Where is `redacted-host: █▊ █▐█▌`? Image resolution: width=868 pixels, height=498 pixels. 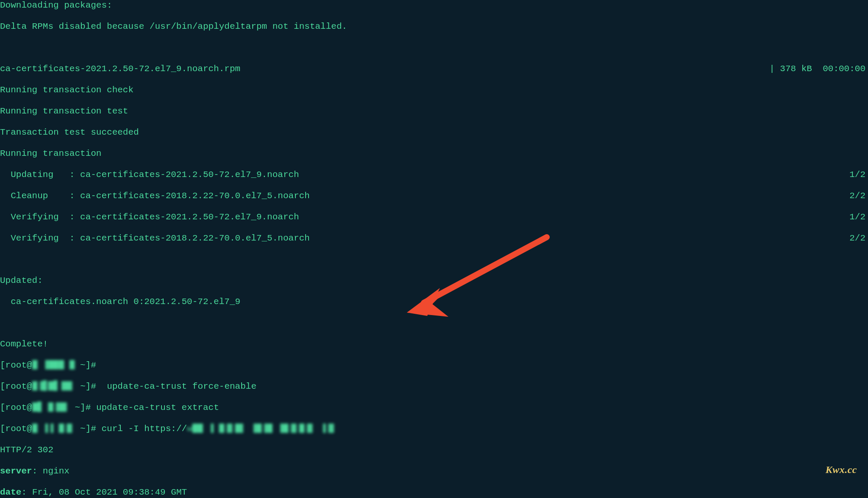 redacted-host: █▊ █▐█▌ is located at coordinates (51, 407).